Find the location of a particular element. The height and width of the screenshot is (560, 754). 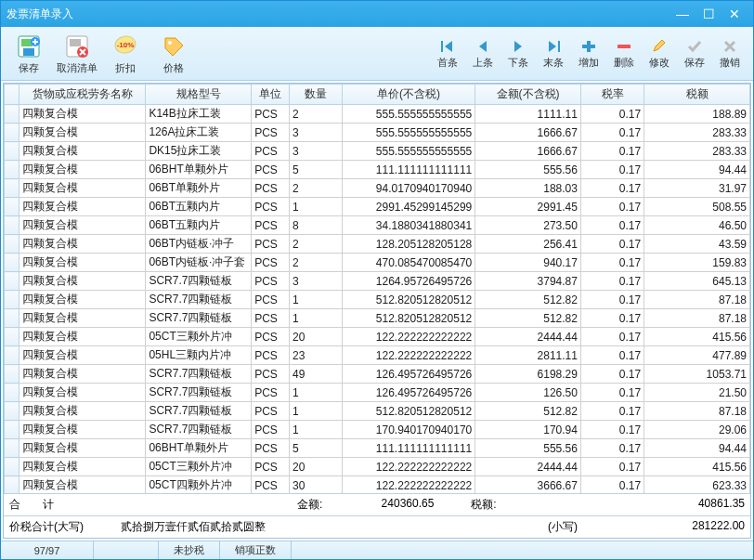

cell-tax: 283.33 is located at coordinates (697, 151).